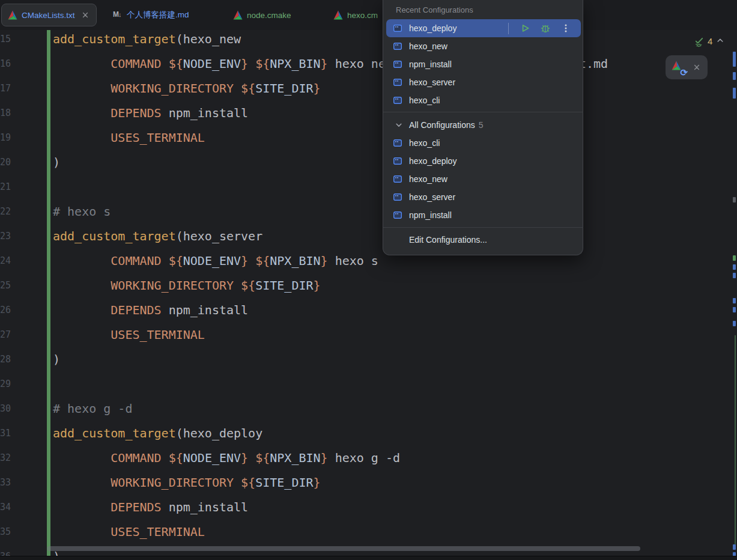 The width and height of the screenshot is (737, 560). Describe the element at coordinates (369, 483) in the screenshot. I see `code-line-33: 33 WORKING_DIRECTORY ${SITE_DIR}` at that location.